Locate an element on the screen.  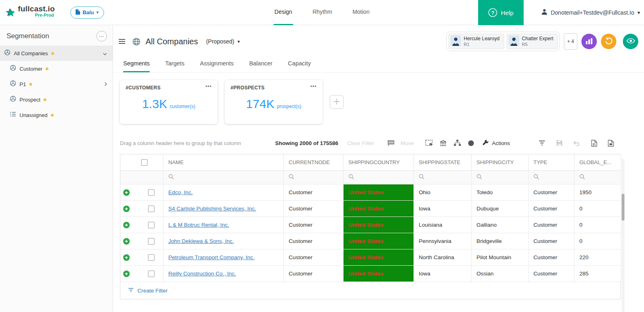
company-link: L & M Botruc Rental, Inc. is located at coordinates (199, 225).